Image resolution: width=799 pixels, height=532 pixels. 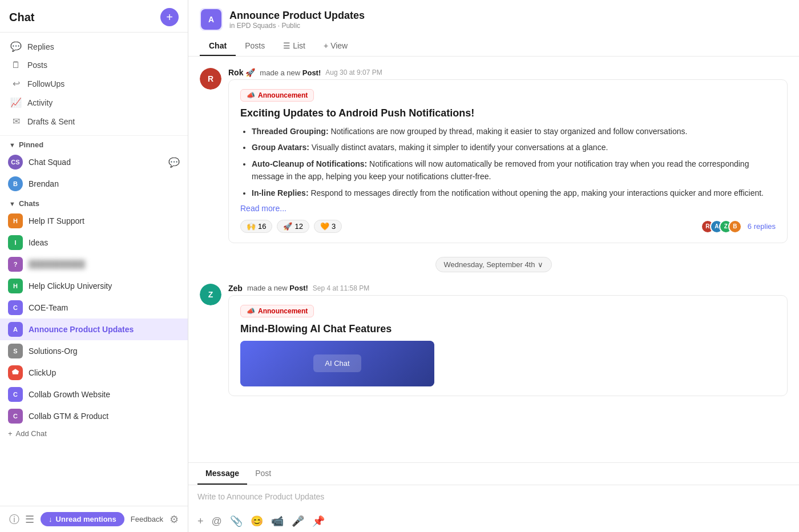 I want to click on input-tab-message: Message, so click(x=223, y=474).